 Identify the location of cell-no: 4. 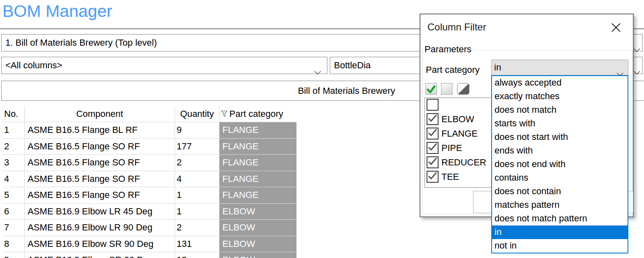
(13, 179).